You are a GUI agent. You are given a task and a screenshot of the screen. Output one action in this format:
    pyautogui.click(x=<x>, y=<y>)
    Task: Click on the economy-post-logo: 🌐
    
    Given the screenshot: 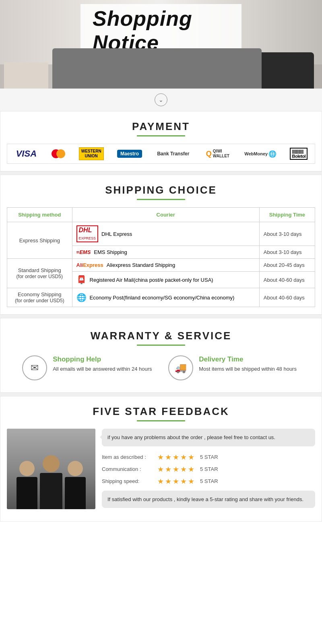 What is the action you would take?
    pyautogui.click(x=81, y=297)
    